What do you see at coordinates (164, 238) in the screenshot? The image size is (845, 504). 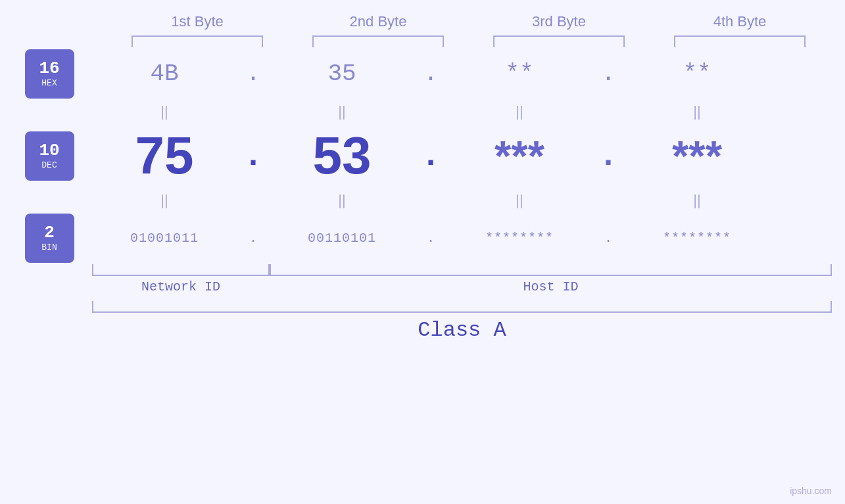 I see `bin-val-1: 01001011` at bounding box center [164, 238].